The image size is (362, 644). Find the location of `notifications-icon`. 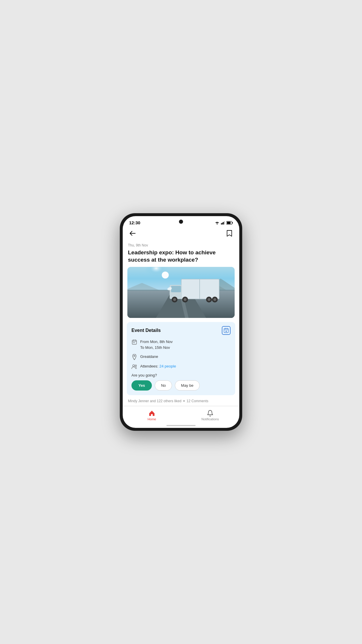

notifications-icon is located at coordinates (210, 413).